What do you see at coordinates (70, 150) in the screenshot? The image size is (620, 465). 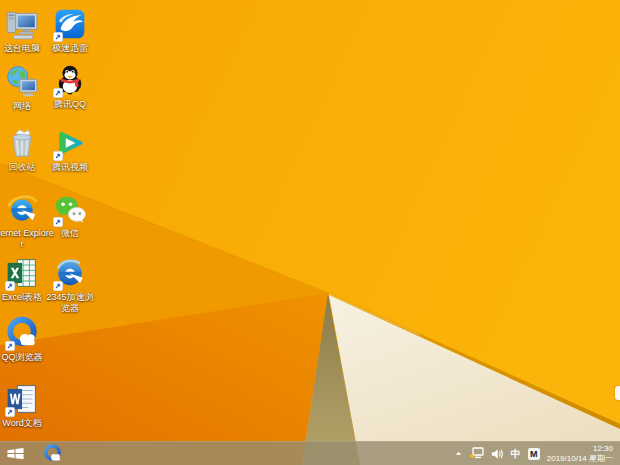 I see `desktop-icon-tencent-video: 腾讯视频` at bounding box center [70, 150].